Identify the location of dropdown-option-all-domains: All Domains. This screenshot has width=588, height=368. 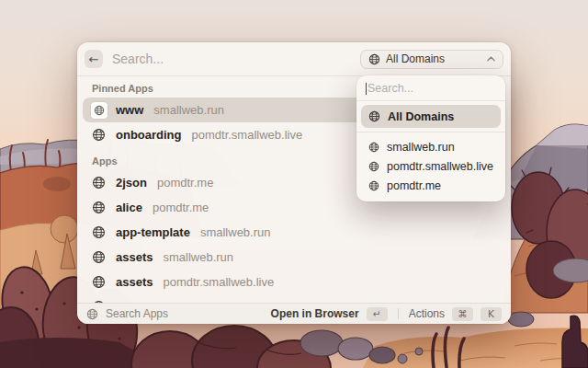
(431, 116).